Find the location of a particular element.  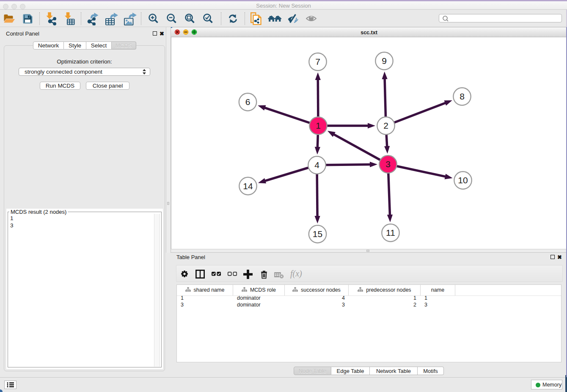

svg-text: 14 is located at coordinates (248, 186).